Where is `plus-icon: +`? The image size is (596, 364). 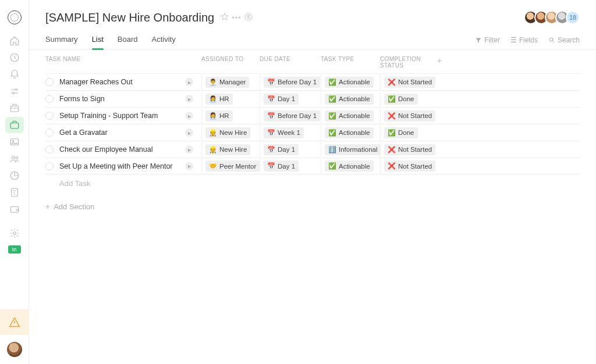 plus-icon: + is located at coordinates (48, 206).